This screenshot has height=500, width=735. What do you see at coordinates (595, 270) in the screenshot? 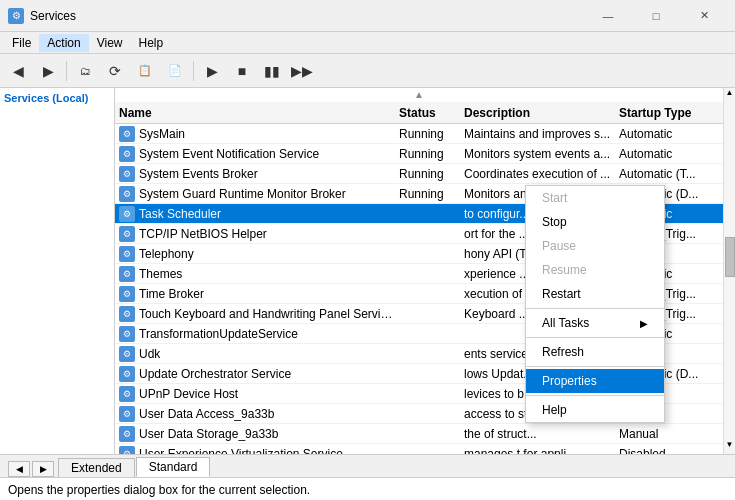
I see `context-menu-item-resume: Resume` at bounding box center [595, 270].